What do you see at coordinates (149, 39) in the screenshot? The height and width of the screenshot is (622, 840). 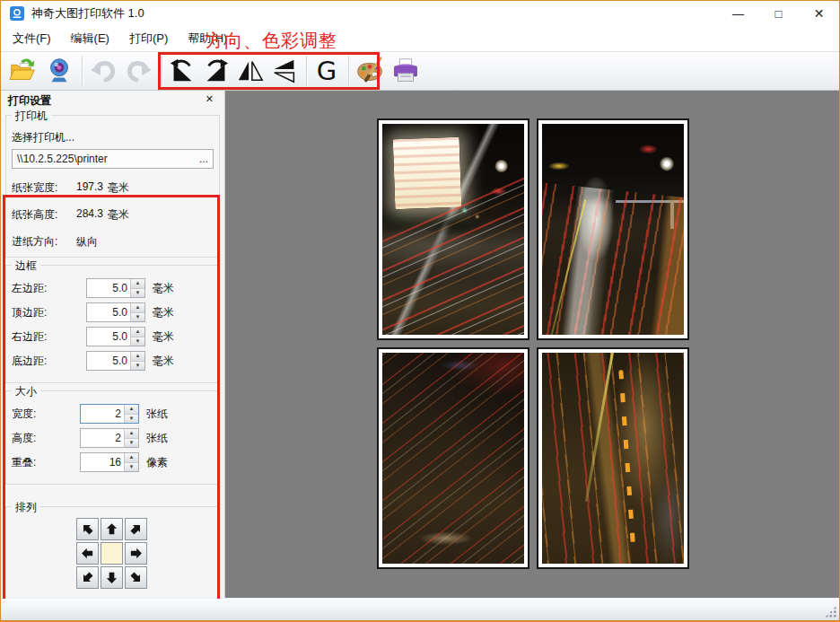 I see `menu-print: 打印(P)` at bounding box center [149, 39].